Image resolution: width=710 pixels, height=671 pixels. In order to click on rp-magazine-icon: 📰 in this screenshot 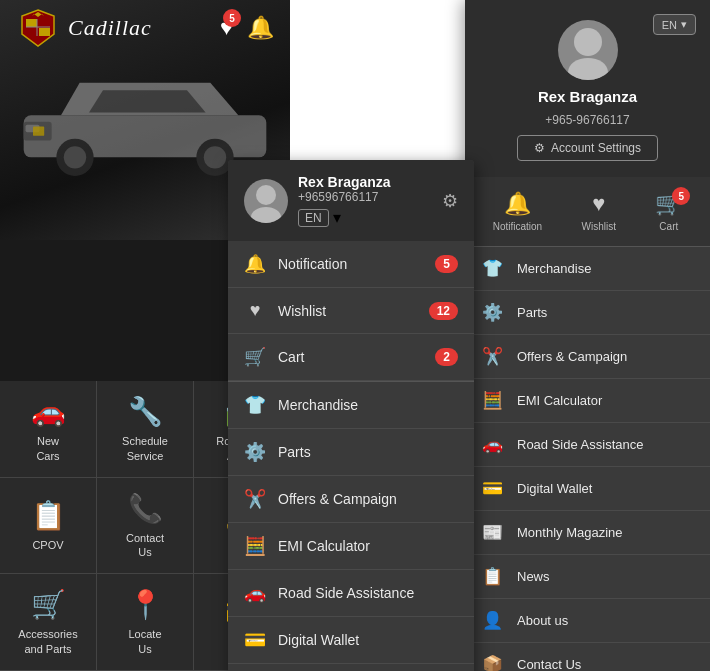, I will do `click(492, 532)`.